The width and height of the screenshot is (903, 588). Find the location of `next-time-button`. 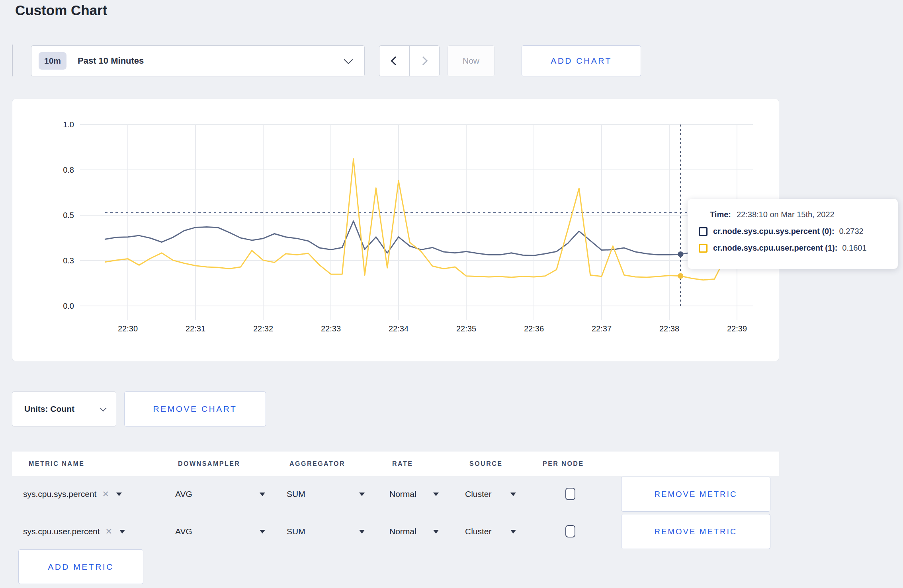

next-time-button is located at coordinates (424, 61).